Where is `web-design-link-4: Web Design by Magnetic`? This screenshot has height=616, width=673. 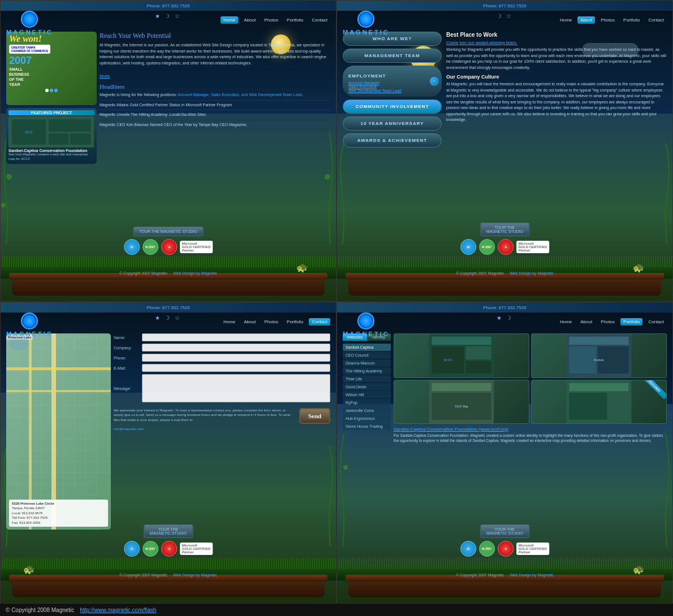
web-design-link-4: Web Design by Magnetic is located at coordinates (532, 575).